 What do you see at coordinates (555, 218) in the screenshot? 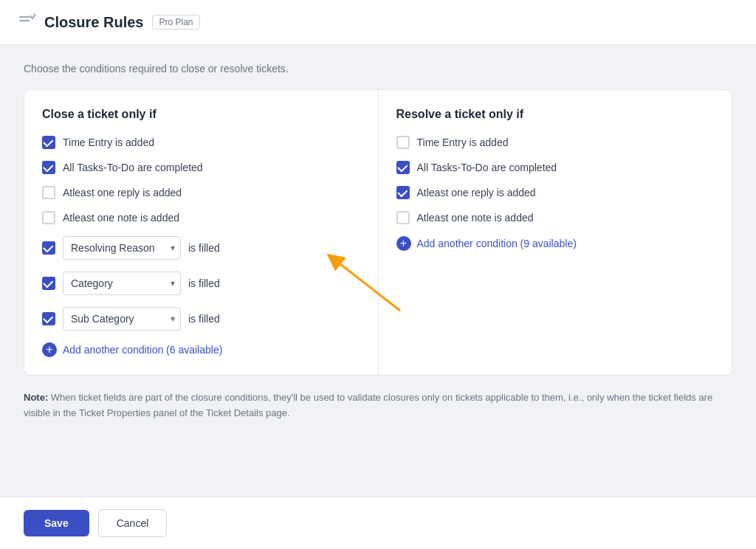
I see `resolve-note-row: Atleast one note is added` at bounding box center [555, 218].